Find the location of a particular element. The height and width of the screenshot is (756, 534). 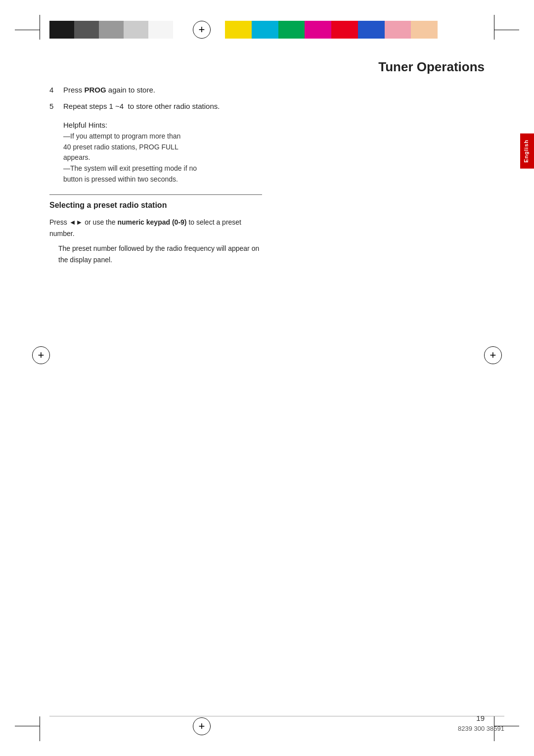

crop-mark-tr-h is located at coordinates (507, 30).